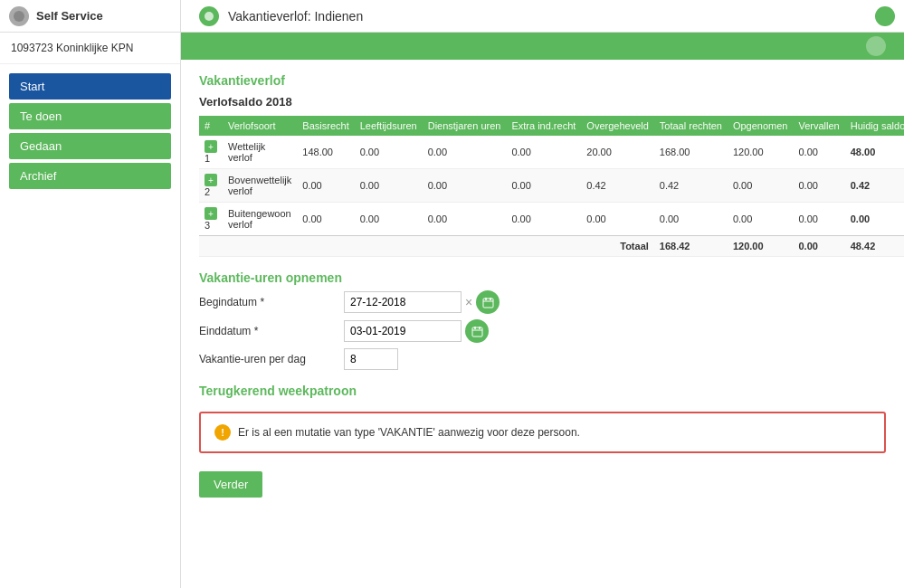 The image size is (904, 588). What do you see at coordinates (617, 126) in the screenshot?
I see `col-overgeheveld: Overgeheveld` at bounding box center [617, 126].